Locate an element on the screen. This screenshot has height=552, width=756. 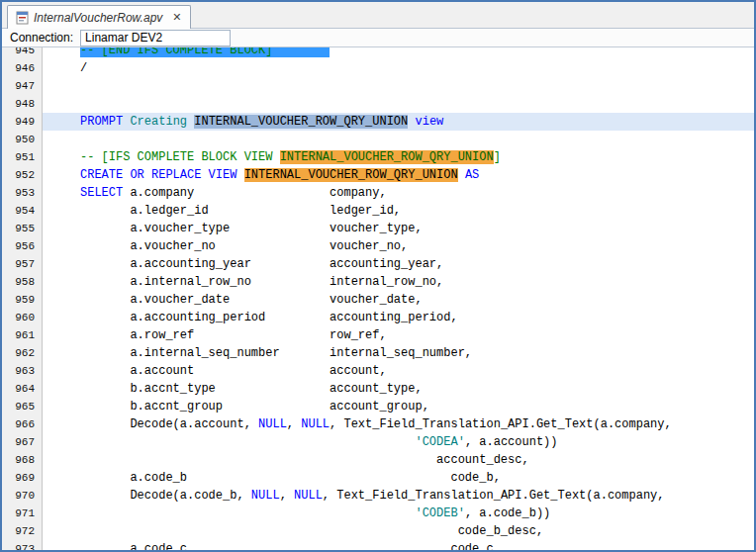
code-line-963: a.account account, is located at coordinates (398, 371).